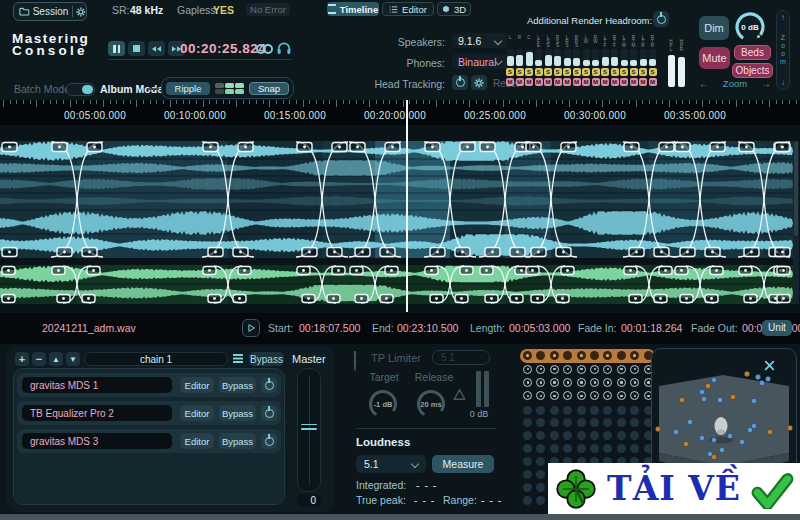 Image resolution: width=800 pixels, height=520 pixels. What do you see at coordinates (480, 40) in the screenshot?
I see `speakers-dropdown: 9.1.6` at bounding box center [480, 40].